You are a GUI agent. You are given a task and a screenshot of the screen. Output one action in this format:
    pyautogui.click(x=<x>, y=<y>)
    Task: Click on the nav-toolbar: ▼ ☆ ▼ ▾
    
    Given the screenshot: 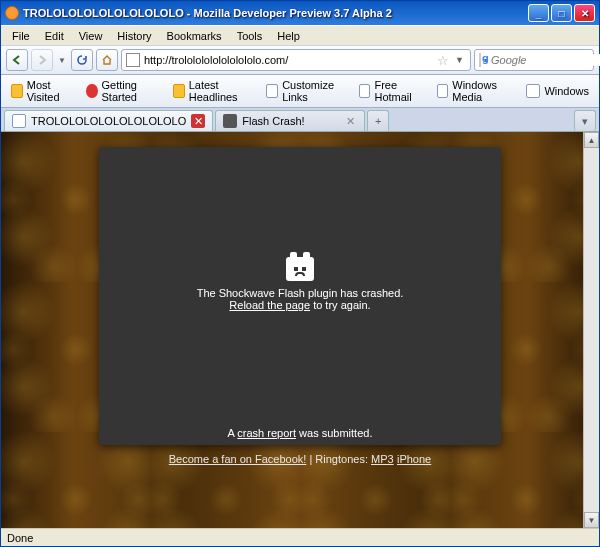 What is the action you would take?
    pyautogui.click(x=300, y=60)
    